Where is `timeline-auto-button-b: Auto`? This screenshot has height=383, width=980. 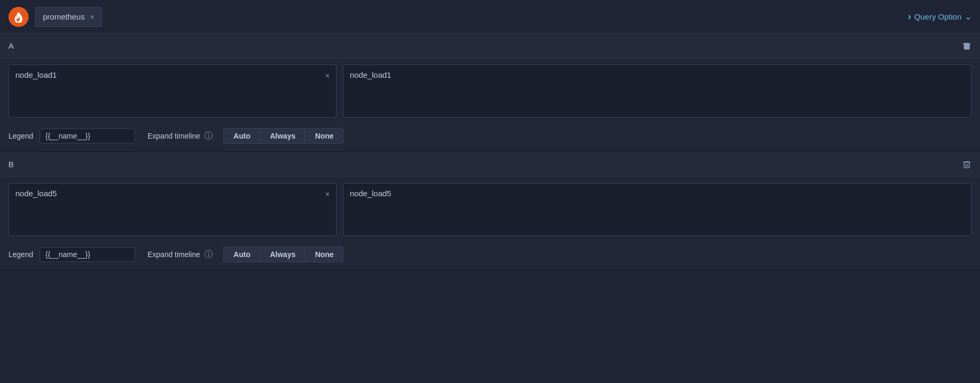
timeline-auto-button-b: Auto is located at coordinates (241, 254).